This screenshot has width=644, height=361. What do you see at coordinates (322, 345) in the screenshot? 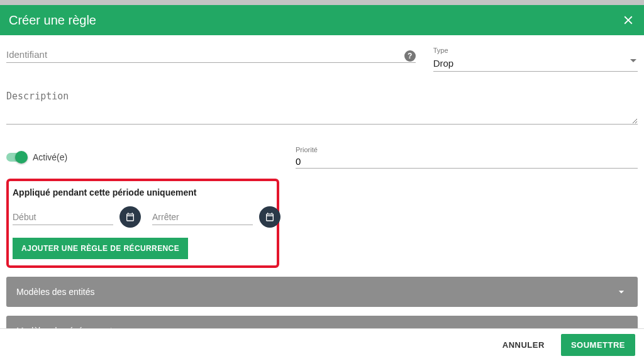
I see `modal-footer: ANNULER SOUMETTRE` at bounding box center [322, 345].